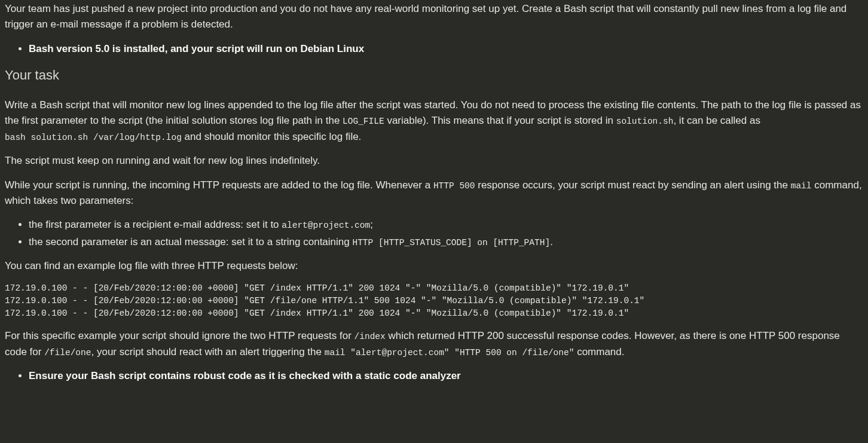 The image size is (868, 443). I want to click on mail-param-message: the second parameter is an actual messag…, so click(446, 242).